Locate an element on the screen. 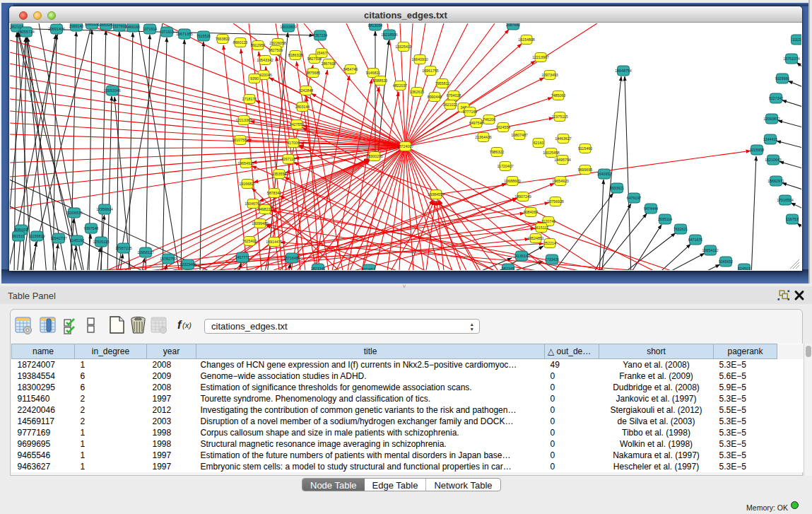 Image resolution: width=812 pixels, height=514 pixels. svg-text: 9242848 is located at coordinates (307, 90).